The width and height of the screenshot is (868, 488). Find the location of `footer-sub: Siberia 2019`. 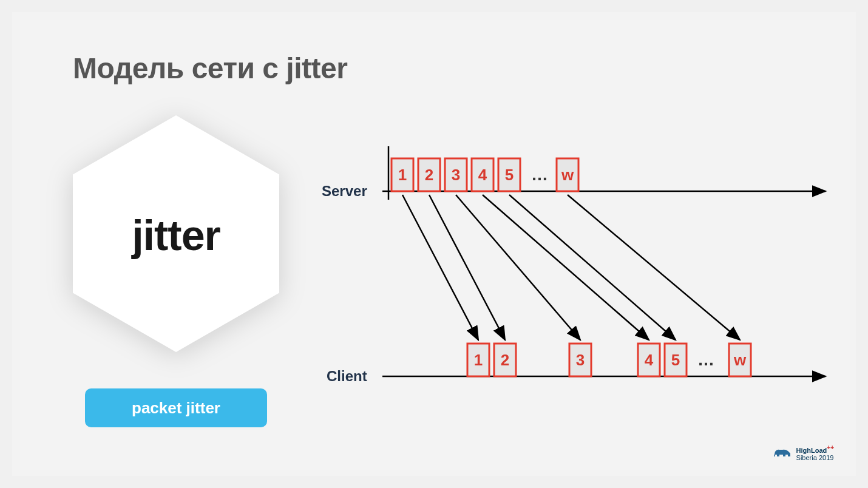

footer-sub: Siberia 2019 is located at coordinates (815, 458).